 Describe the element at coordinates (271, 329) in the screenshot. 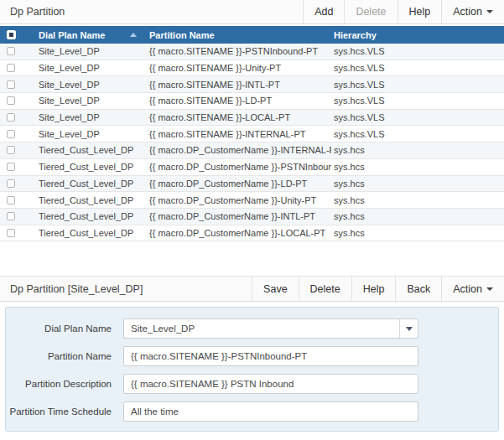

I see `dial-plan-name-control: Site_Level_DP` at that location.